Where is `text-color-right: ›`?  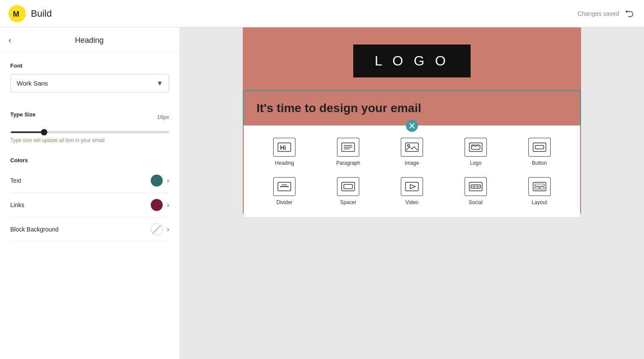
text-color-right: › is located at coordinates (160, 181).